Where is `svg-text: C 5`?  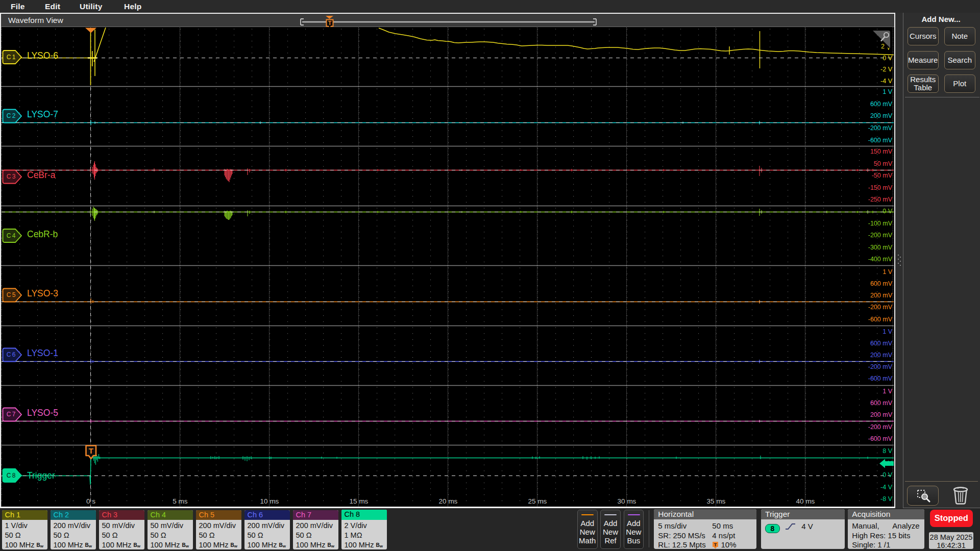 svg-text: C 5 is located at coordinates (11, 295).